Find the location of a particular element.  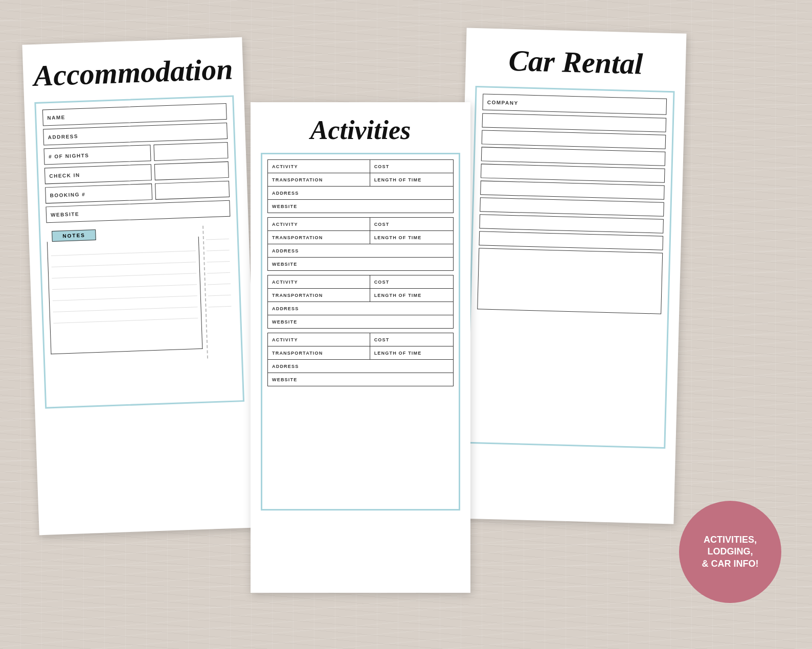

address-4-label: ADDRESS is located at coordinates (361, 366).